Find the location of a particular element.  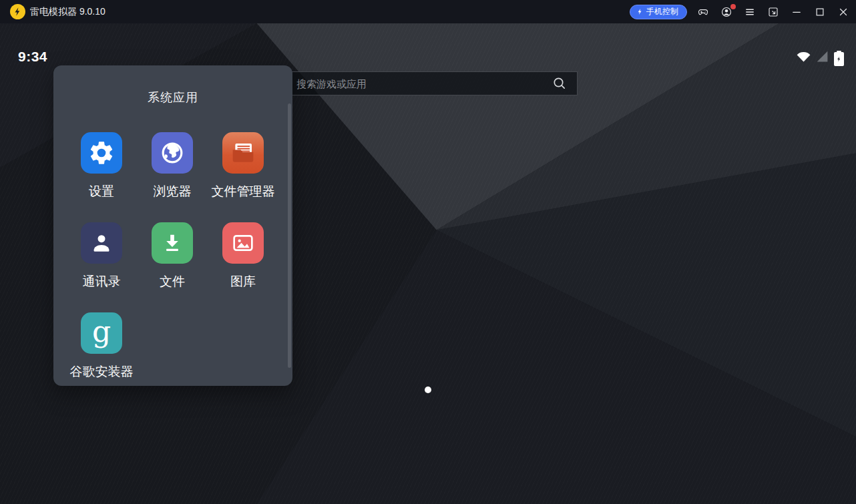

window-title: 雷电模拟器 9.0.10 is located at coordinates (68, 12).